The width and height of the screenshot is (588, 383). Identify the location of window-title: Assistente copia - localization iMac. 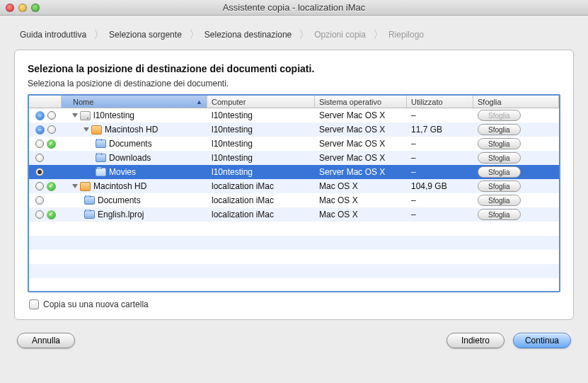
(294, 7).